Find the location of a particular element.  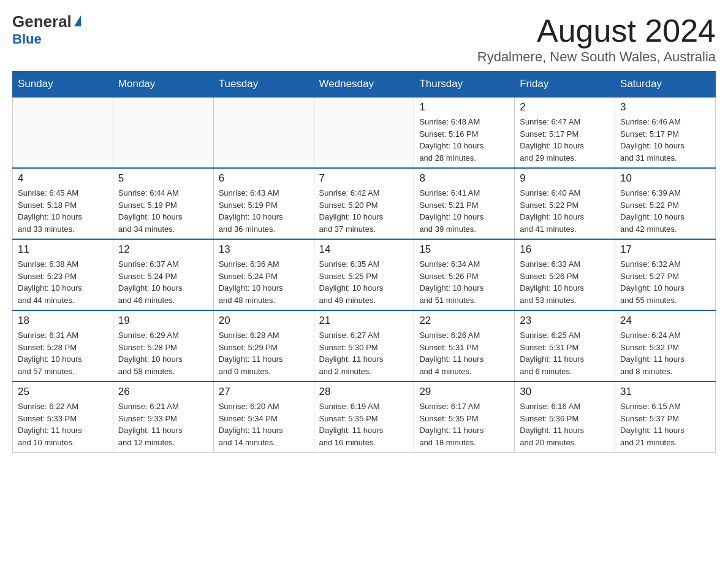

day-info: Sunrise: 6:44 AM Sunset: 5:19 PM Dayligh… is located at coordinates (163, 211).